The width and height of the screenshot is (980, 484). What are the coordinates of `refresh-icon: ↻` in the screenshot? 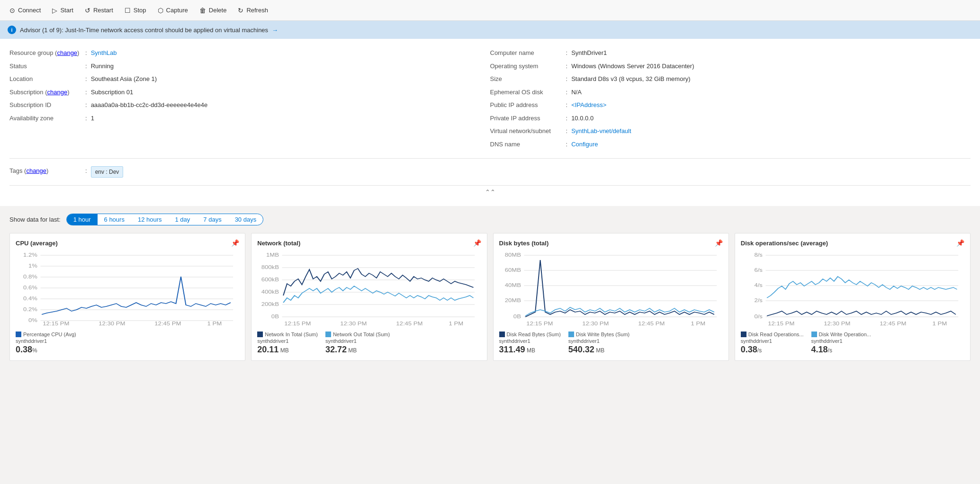 It's located at (241, 10).